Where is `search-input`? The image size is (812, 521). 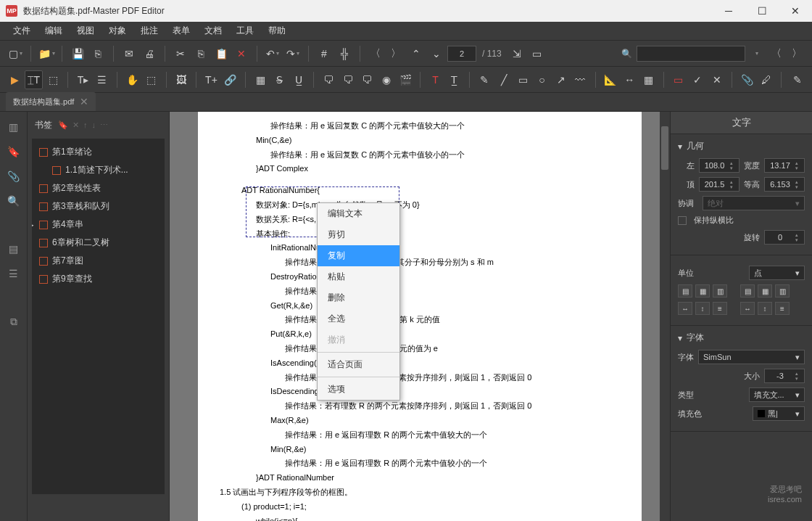 search-input is located at coordinates (691, 54).